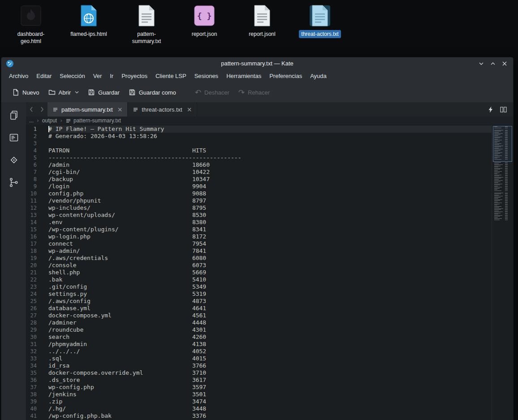 This screenshot has height=420, width=518. I want to click on menu-editar: Editar, so click(44, 76).